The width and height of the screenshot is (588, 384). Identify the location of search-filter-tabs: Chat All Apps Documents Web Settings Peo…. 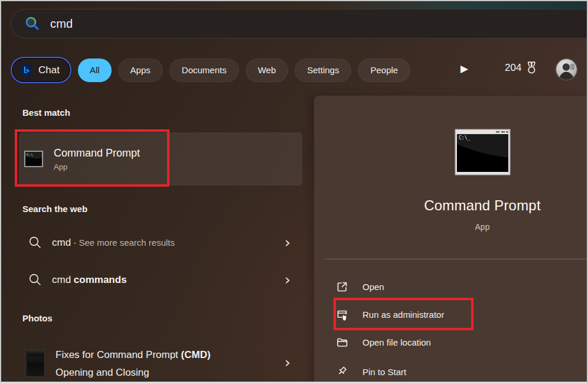
(210, 70).